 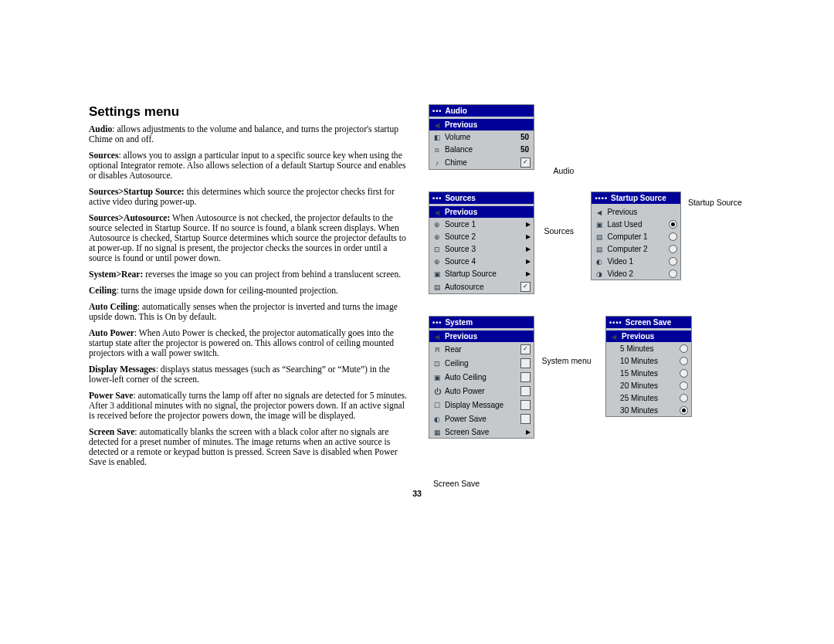 What do you see at coordinates (715, 202) in the screenshot?
I see `startup-source-caption: Startup Source` at bounding box center [715, 202].